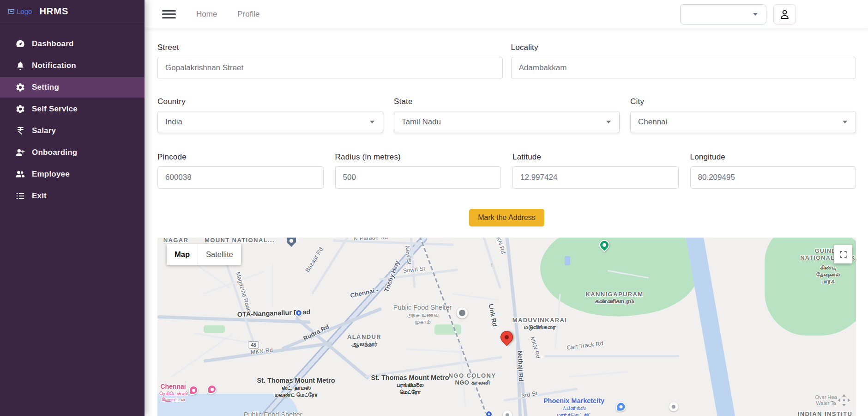  I want to click on topbar: Home Profile, so click(506, 15).